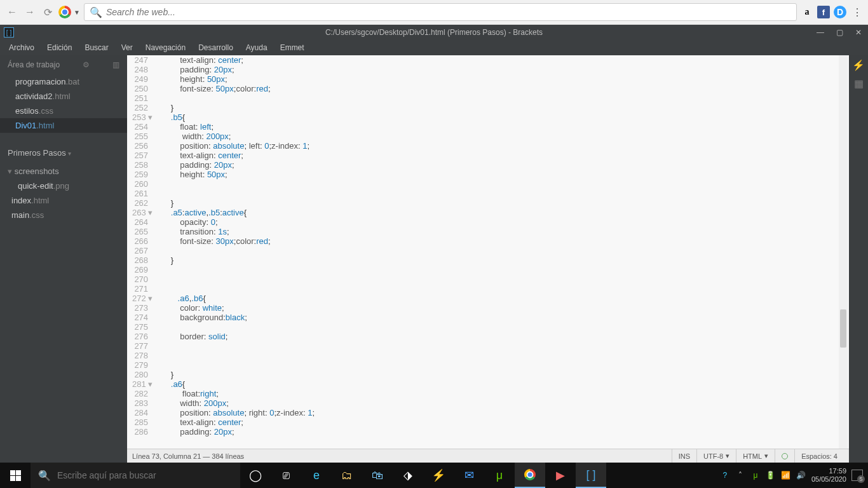 The width and height of the screenshot is (868, 488). I want to click on system-tray: ? ˄ μ 🔋 📶 🔊 17:59 05/05/2020, so click(792, 475).